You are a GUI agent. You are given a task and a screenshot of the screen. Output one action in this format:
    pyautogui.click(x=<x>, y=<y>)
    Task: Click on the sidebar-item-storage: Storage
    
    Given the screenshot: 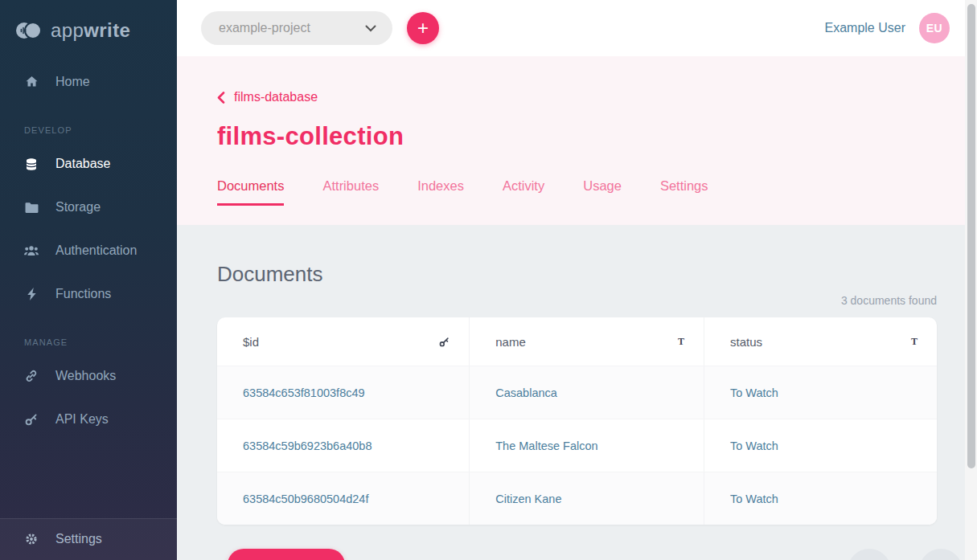 What is the action you would take?
    pyautogui.click(x=88, y=207)
    